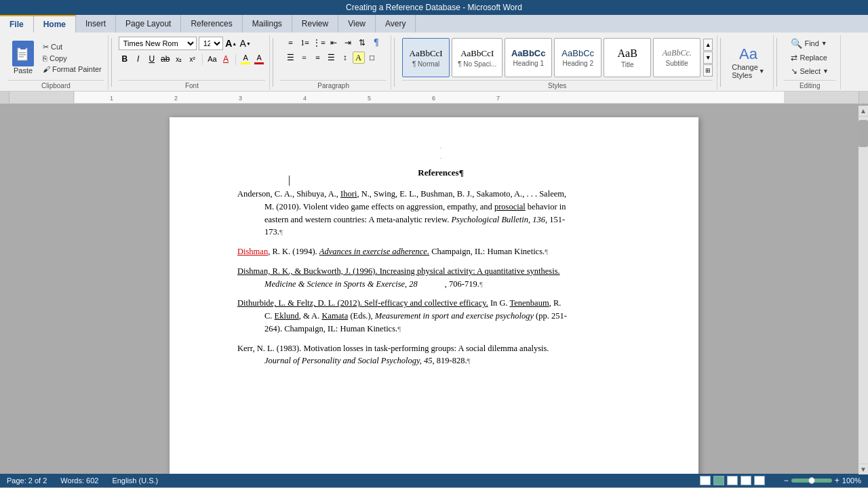  What do you see at coordinates (23, 58) in the screenshot?
I see `paste-button: Paste` at bounding box center [23, 58].